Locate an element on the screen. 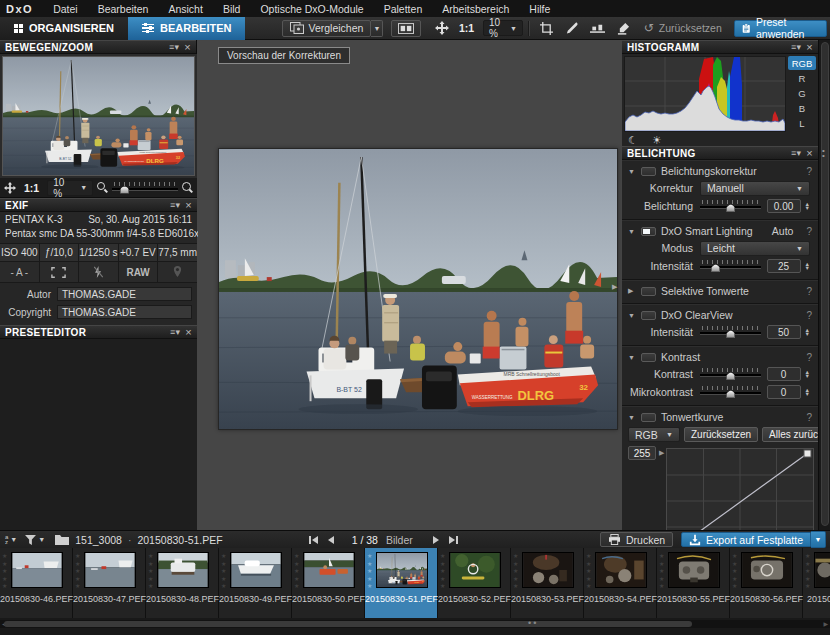 Image resolution: width=830 pixels, height=635 pixels. preseteditor-header: PRESETEDITOR ≡▾× is located at coordinates (98, 332).